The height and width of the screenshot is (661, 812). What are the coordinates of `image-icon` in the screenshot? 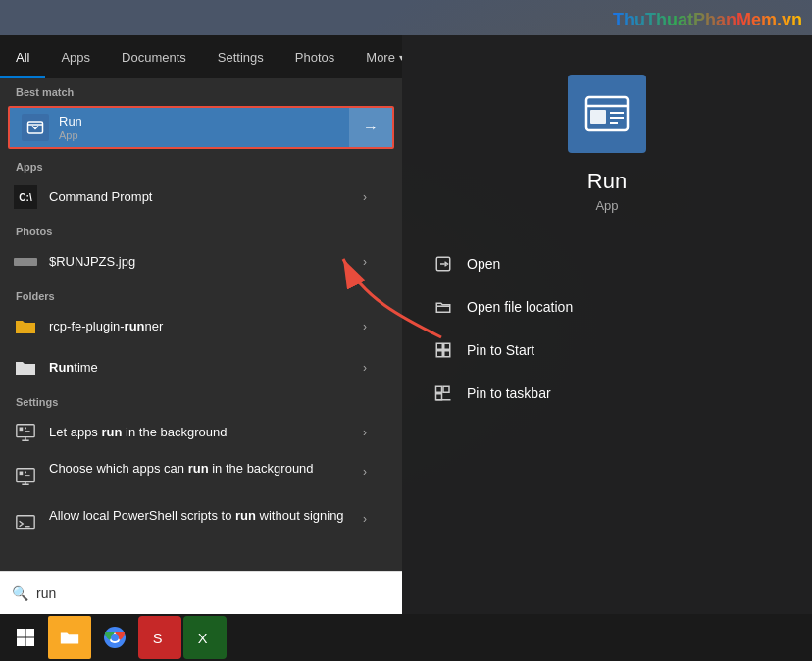 It's located at (25, 262).